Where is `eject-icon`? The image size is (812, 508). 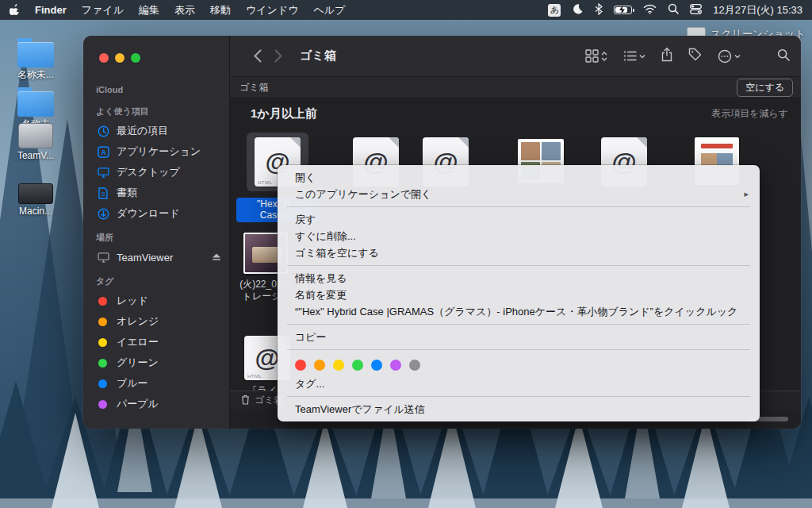 eject-icon is located at coordinates (216, 257).